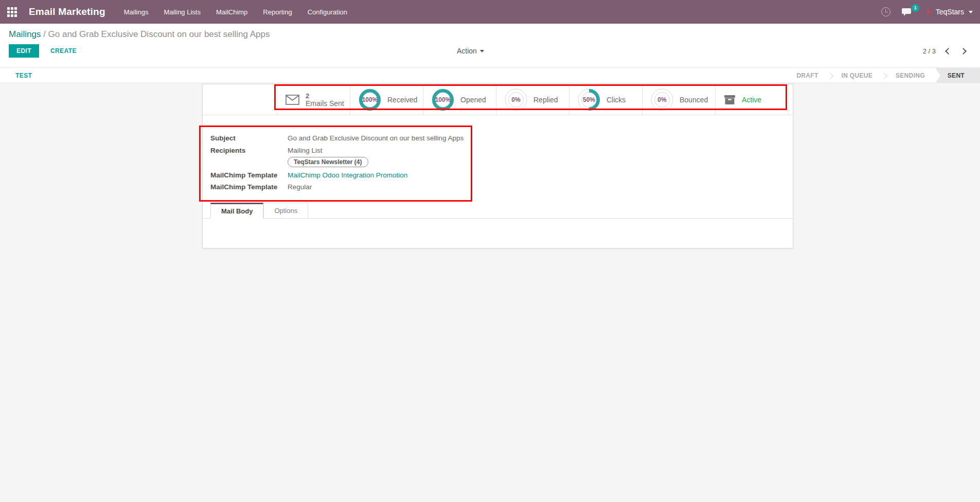 The height and width of the screenshot is (502, 980). I want to click on navbar-right: 1 TeqStars, so click(927, 12).